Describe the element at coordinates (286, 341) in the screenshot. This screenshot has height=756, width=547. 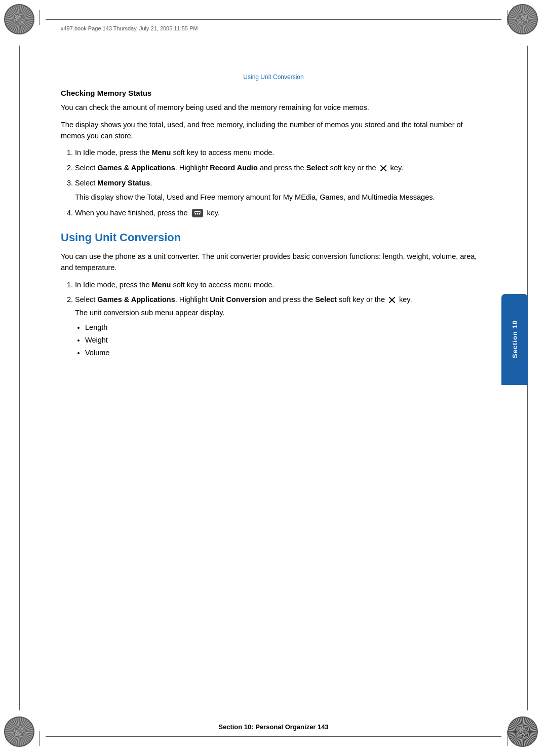
I see `unit-types-list: Length Weight Volume` at that location.